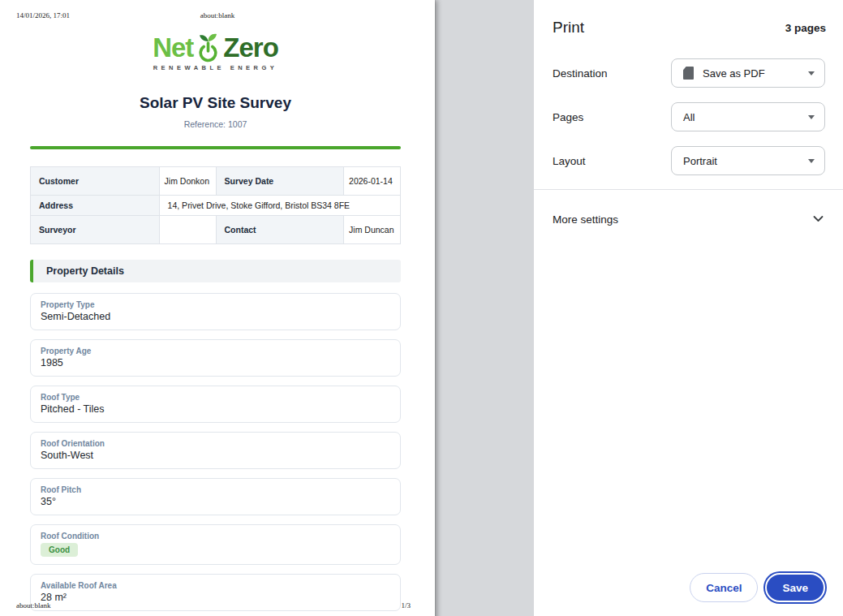  What do you see at coordinates (216, 497) in the screenshot?
I see `field-card-roof-pitch: Roof Pitch 35°` at bounding box center [216, 497].